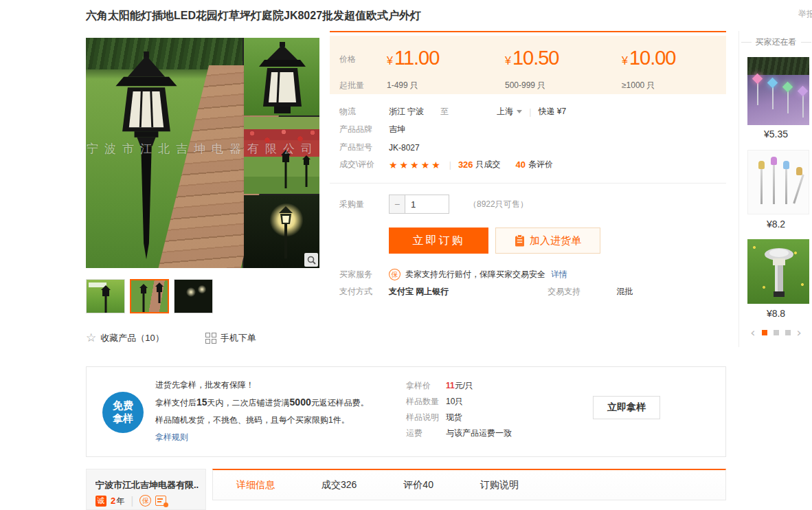 The image size is (812, 510). Describe the element at coordinates (653, 58) in the screenshot. I see `tier3-amount: 10.00` at that location.